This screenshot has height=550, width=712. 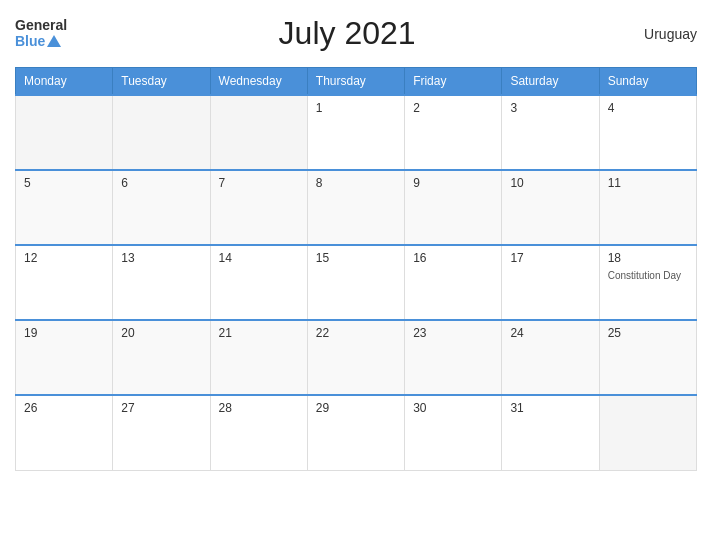 What do you see at coordinates (453, 258) in the screenshot?
I see `day-number: 16` at bounding box center [453, 258].